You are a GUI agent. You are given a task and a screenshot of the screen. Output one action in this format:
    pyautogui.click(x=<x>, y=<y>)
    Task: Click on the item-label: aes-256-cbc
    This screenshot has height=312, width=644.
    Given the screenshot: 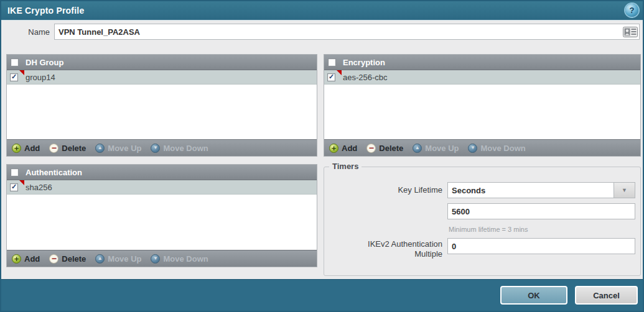 What is the action you would take?
    pyautogui.click(x=365, y=77)
    